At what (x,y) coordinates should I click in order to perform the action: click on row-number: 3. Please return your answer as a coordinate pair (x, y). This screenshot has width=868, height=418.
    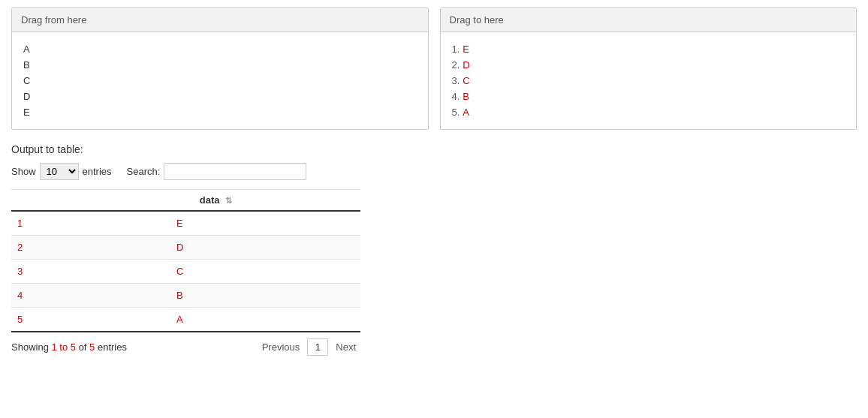
    Looking at the image, I should click on (41, 272).